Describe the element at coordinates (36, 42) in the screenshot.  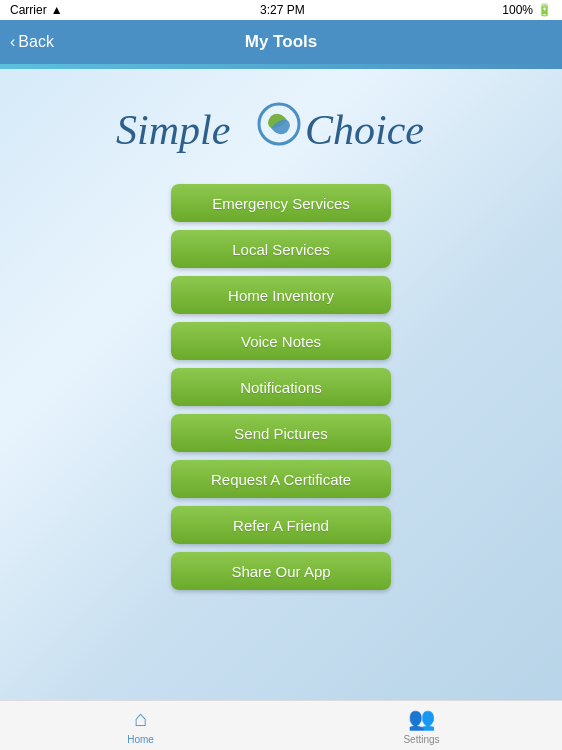
I see `back-label: Back` at that location.